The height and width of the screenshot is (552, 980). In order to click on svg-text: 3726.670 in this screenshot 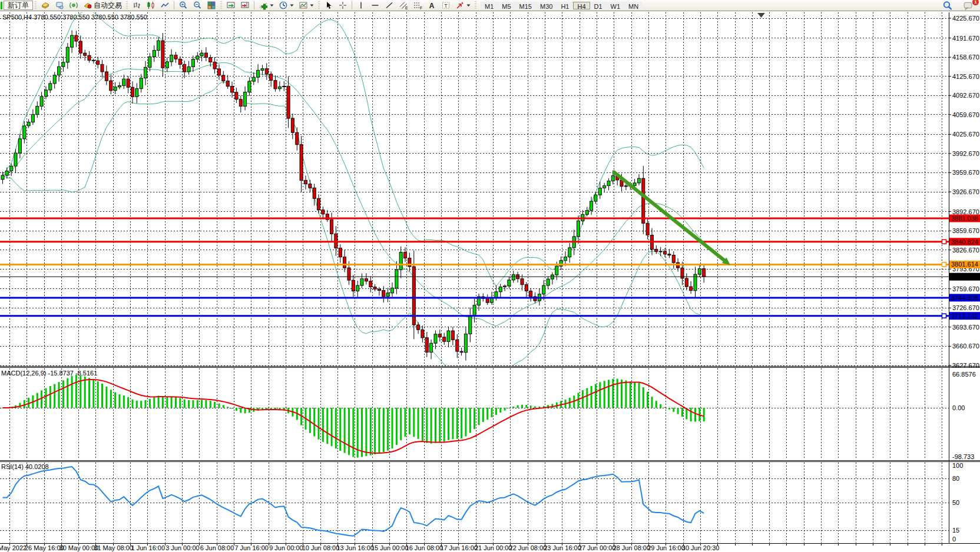, I will do `click(966, 308)`.